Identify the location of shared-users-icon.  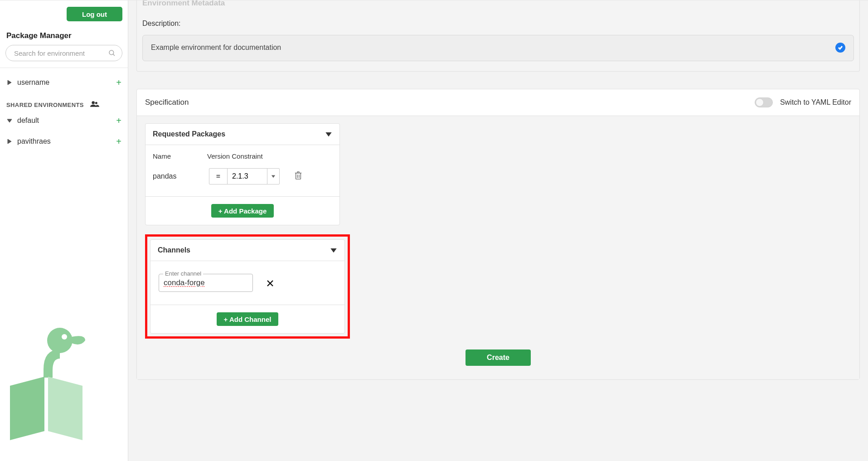
(95, 105).